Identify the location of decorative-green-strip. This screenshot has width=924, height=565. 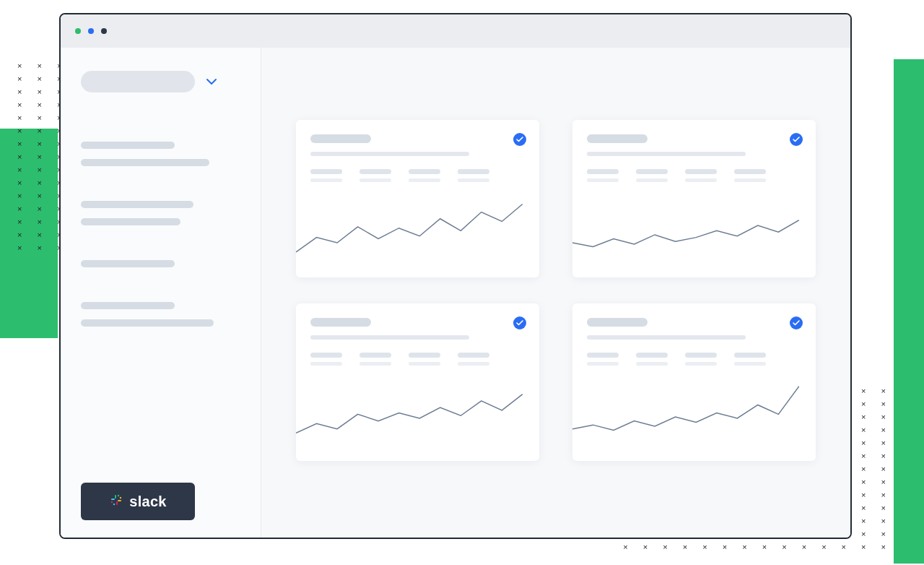
(909, 311).